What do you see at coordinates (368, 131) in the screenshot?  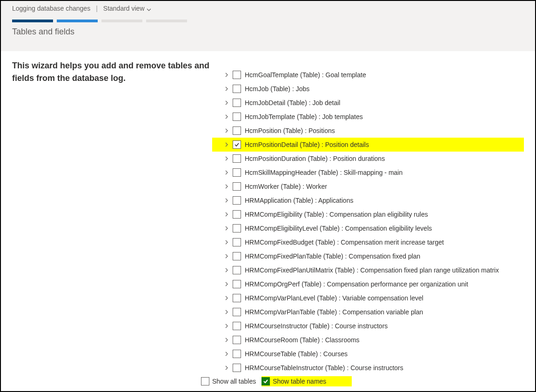 I see `tree-row: HcmPosition (Table) : Positions` at bounding box center [368, 131].